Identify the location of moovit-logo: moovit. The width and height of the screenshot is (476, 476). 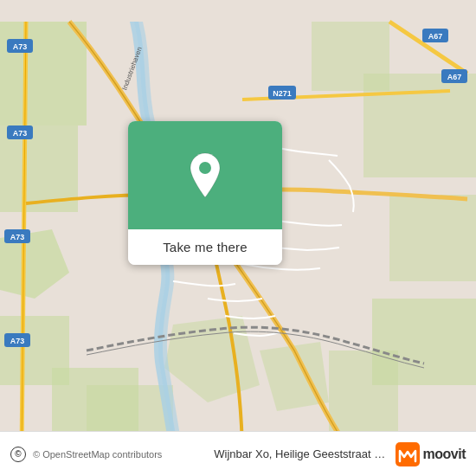
(431, 454).